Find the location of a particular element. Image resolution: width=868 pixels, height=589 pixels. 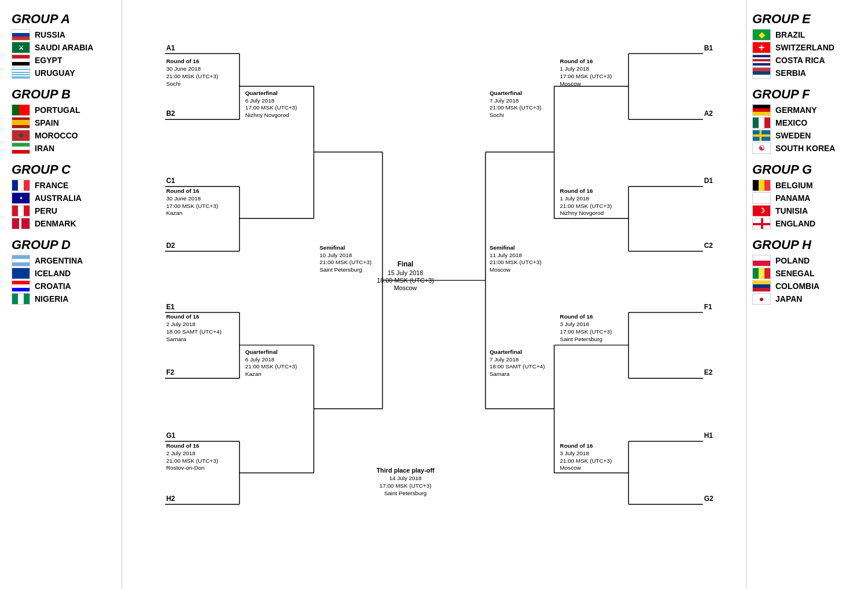

flag-nigeria is located at coordinates (21, 299).